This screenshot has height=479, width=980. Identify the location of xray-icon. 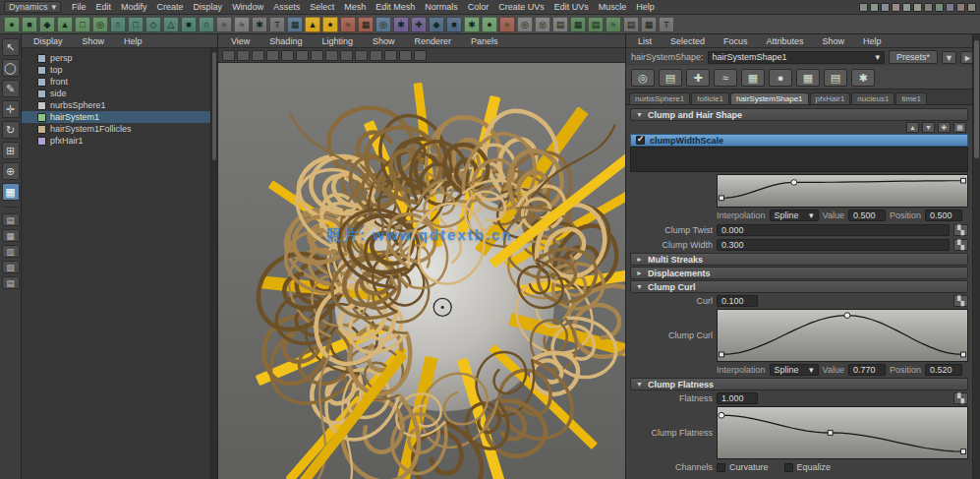
(391, 55).